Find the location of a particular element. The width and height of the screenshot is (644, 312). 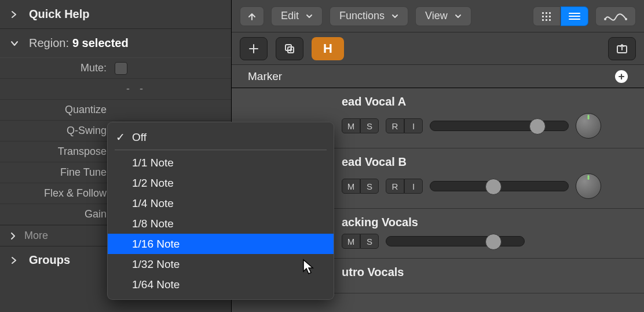

track-name: ead Vocal B is located at coordinates (489, 162).